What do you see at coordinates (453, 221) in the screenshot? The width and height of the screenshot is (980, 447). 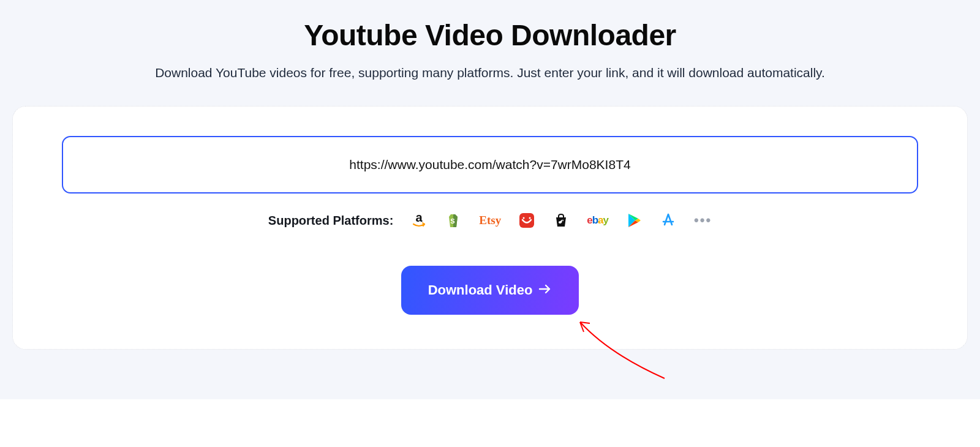 I see `svg-text: S` at bounding box center [453, 221].